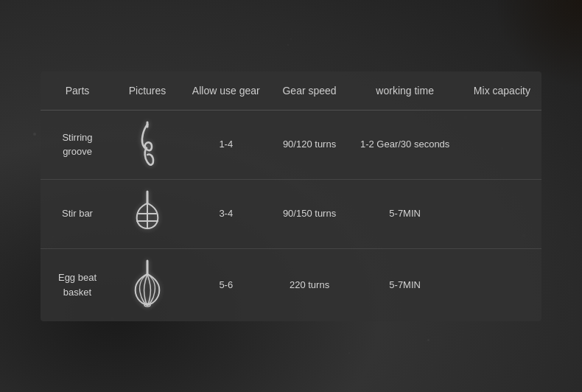 This screenshot has height=392, width=582. What do you see at coordinates (309, 214) in the screenshot?
I see `gear-speed-value: 90/150 turns` at bounding box center [309, 214].